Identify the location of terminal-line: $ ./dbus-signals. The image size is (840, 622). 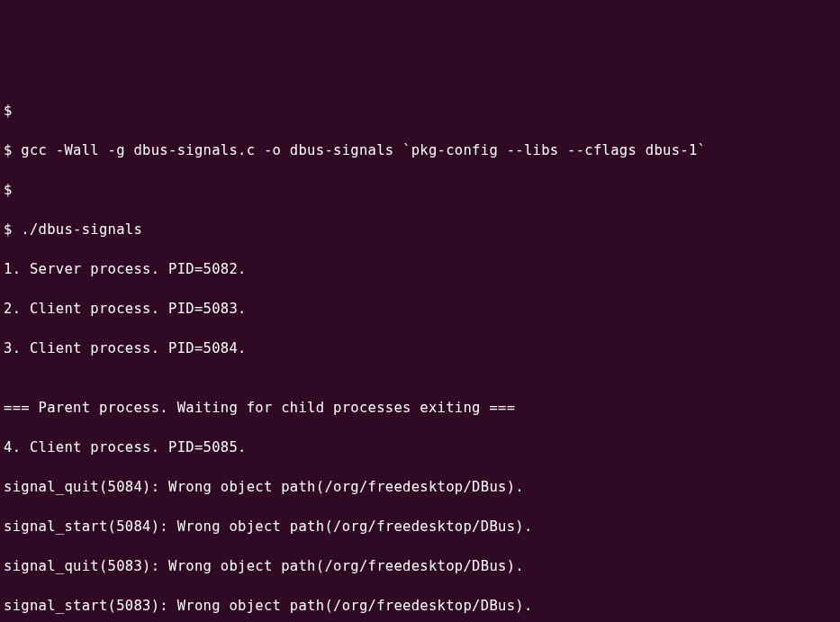
(420, 230).